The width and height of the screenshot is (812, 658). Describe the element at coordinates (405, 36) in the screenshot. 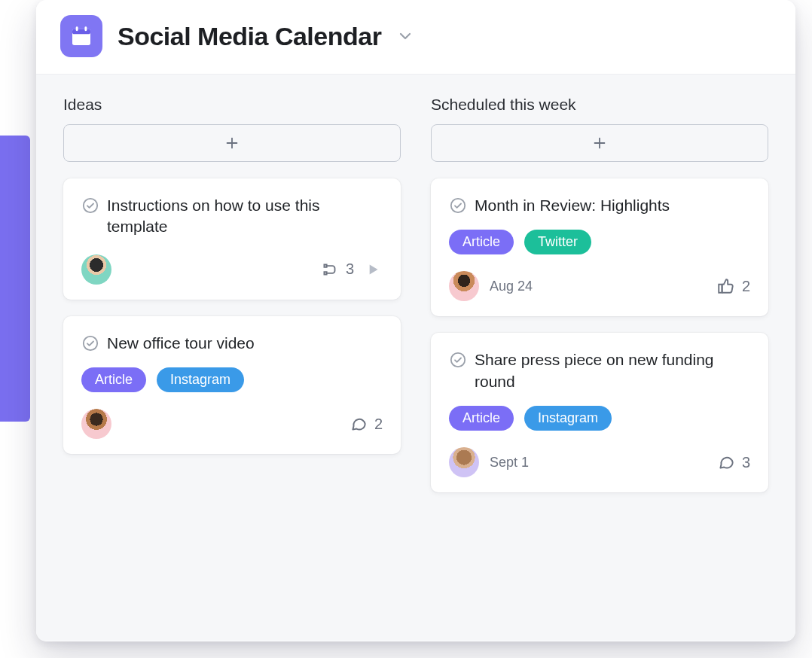

I see `board-menu-dropdown` at that location.